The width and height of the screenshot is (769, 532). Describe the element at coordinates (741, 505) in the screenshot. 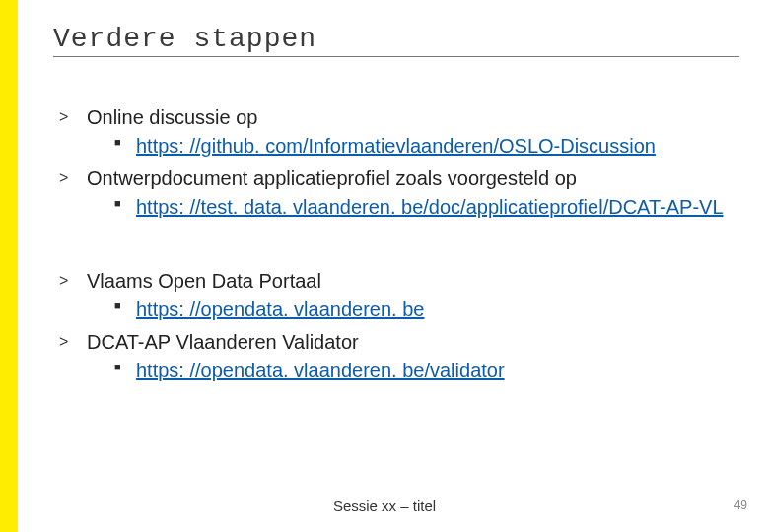

I see `slide-number: 49` at that location.